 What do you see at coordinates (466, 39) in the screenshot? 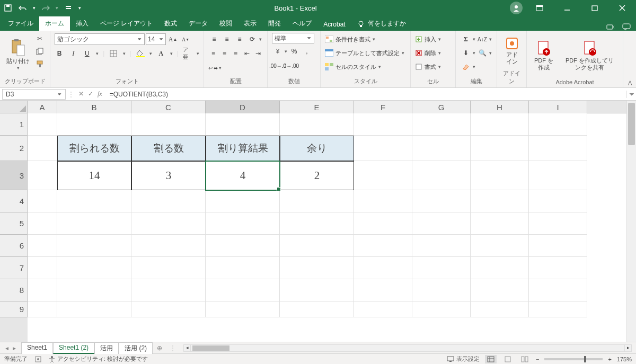
I see `autosum-icon: Σ` at bounding box center [466, 39].